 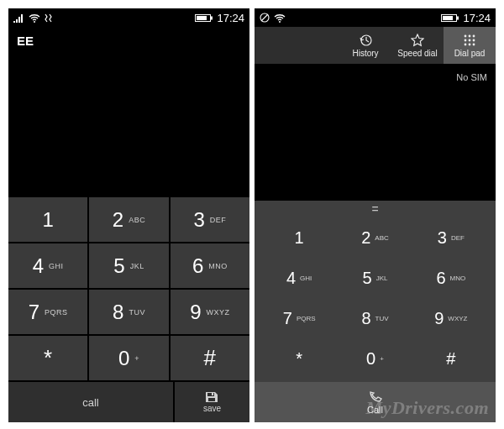 What do you see at coordinates (375, 75) in the screenshot?
I see `no-sim-label: No SIM` at bounding box center [375, 75].